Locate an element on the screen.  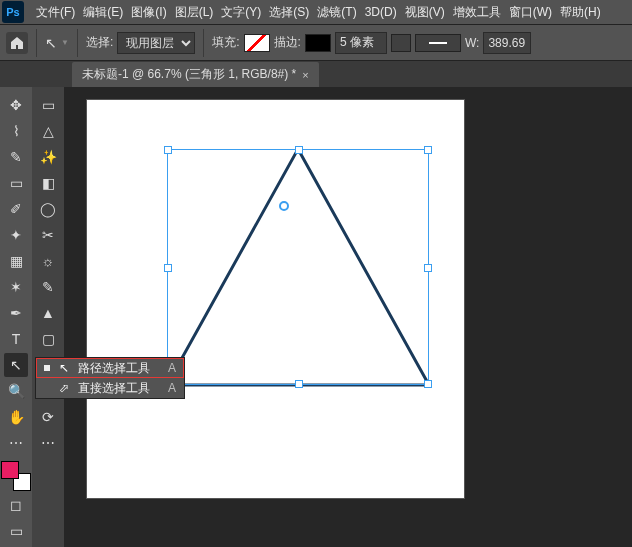
tool-panel-primary: ✥⌇✎▭✐✦▦✶✒T↖🔍✋⋯◻▭ is located at coordinates (16, 317).